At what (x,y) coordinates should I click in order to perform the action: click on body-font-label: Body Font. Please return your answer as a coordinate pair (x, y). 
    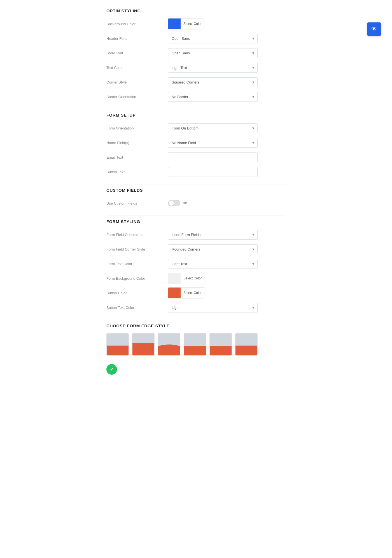
    Looking at the image, I should click on (137, 53).